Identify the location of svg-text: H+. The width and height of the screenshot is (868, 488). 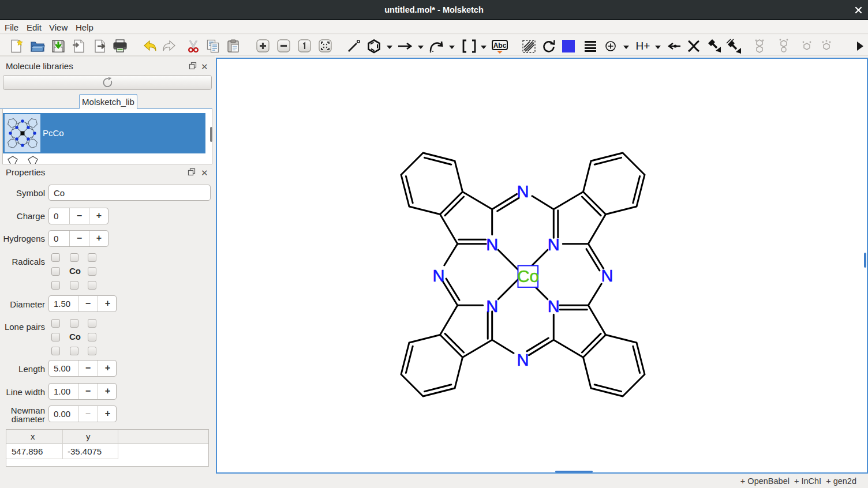
(643, 46).